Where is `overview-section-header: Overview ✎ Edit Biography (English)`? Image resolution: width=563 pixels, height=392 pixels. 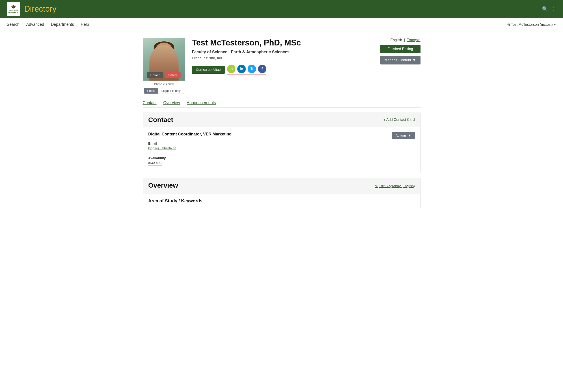 overview-section-header: Overview ✎ Edit Biography (English) is located at coordinates (282, 186).